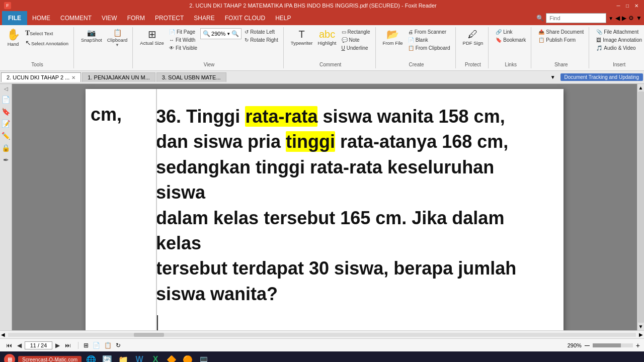  Describe the element at coordinates (136, 18) in the screenshot. I see `form-menu: FORM` at that location.